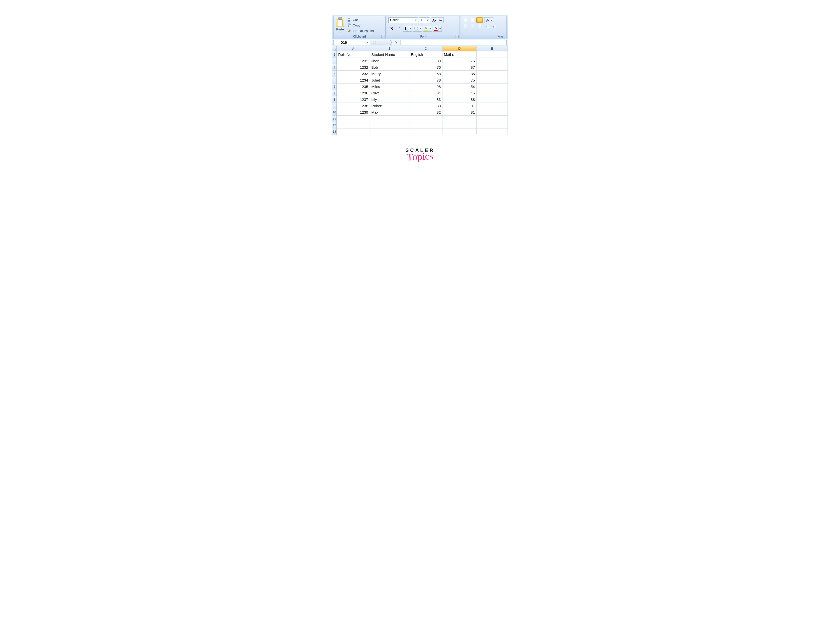  Describe the element at coordinates (426, 93) in the screenshot. I see `cell-C7: 94` at that location.